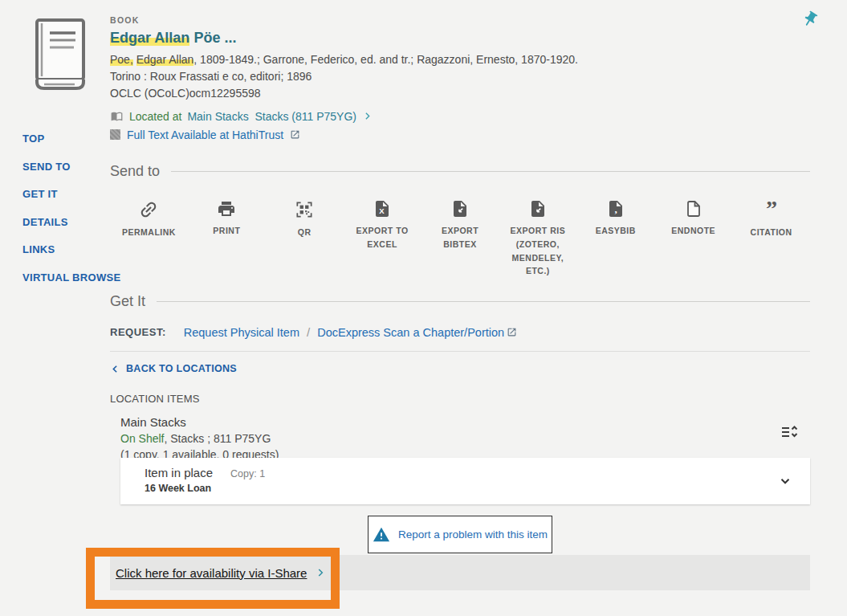 The image size is (847, 616). What do you see at coordinates (382, 209) in the screenshot?
I see `export-excel-icon: X` at bounding box center [382, 209].